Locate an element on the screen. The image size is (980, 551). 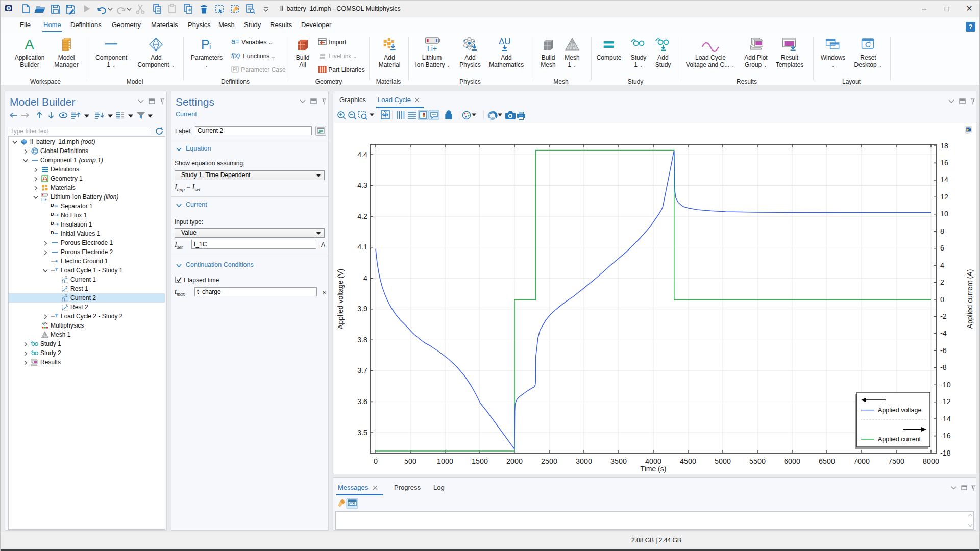
svg-text: 1500 is located at coordinates (480, 461).